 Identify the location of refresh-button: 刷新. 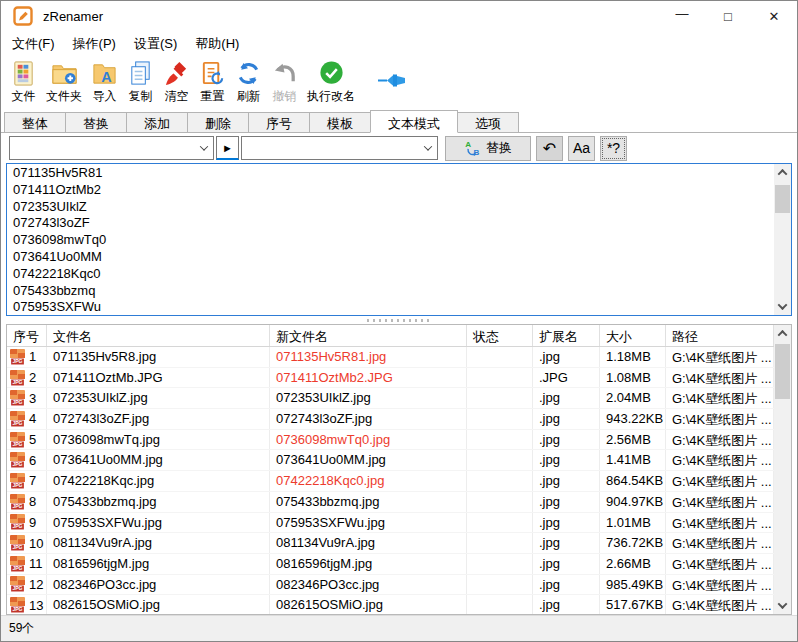
(248, 82).